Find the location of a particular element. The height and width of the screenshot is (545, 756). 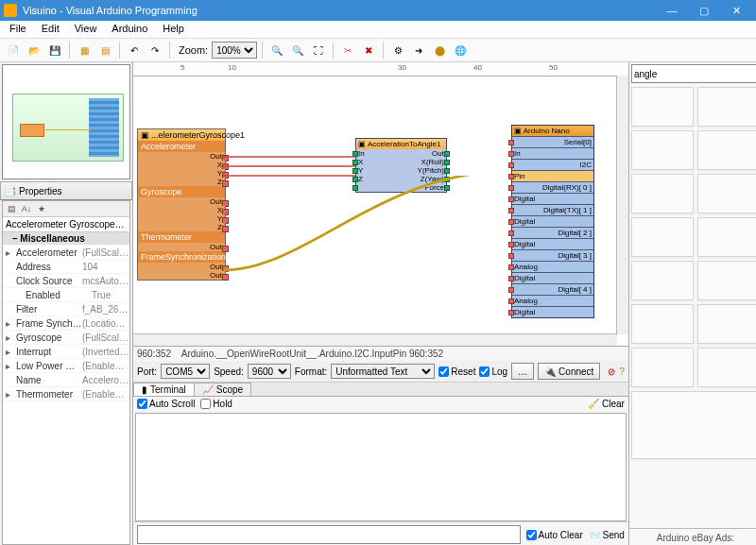

ruler-horizontal: 5 10 30 40 50 is located at coordinates (381, 70).